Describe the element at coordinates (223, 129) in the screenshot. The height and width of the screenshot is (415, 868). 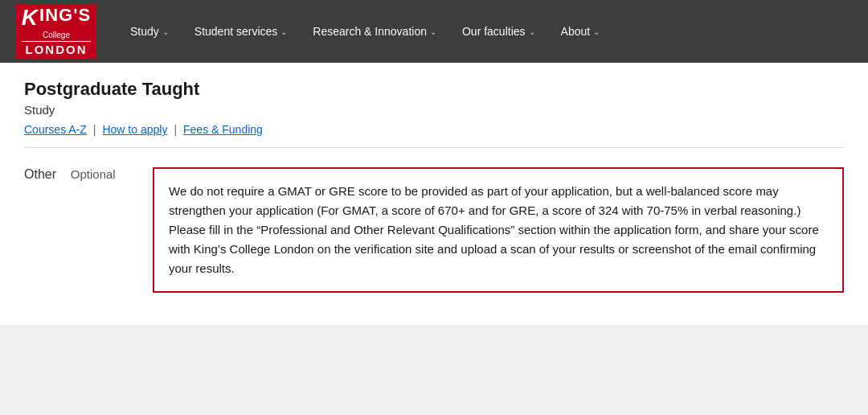
I see `breadcrumb-fees-funding: Fees & Funding` at that location.